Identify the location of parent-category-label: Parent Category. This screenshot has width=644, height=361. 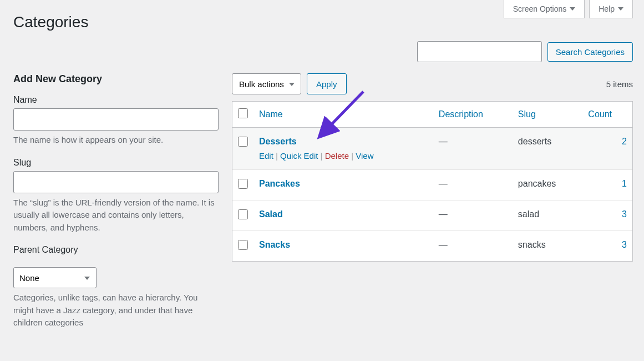
(116, 250).